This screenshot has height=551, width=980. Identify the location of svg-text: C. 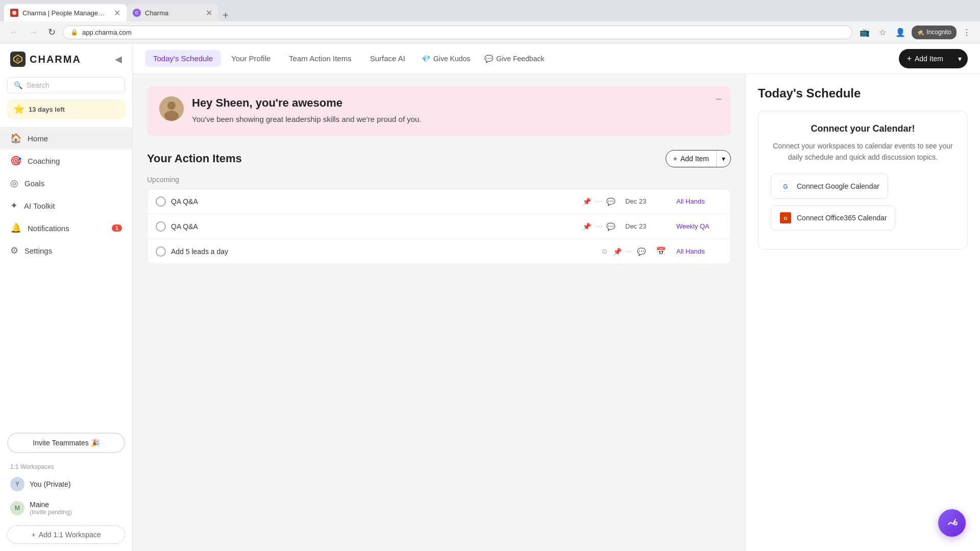
(18, 60).